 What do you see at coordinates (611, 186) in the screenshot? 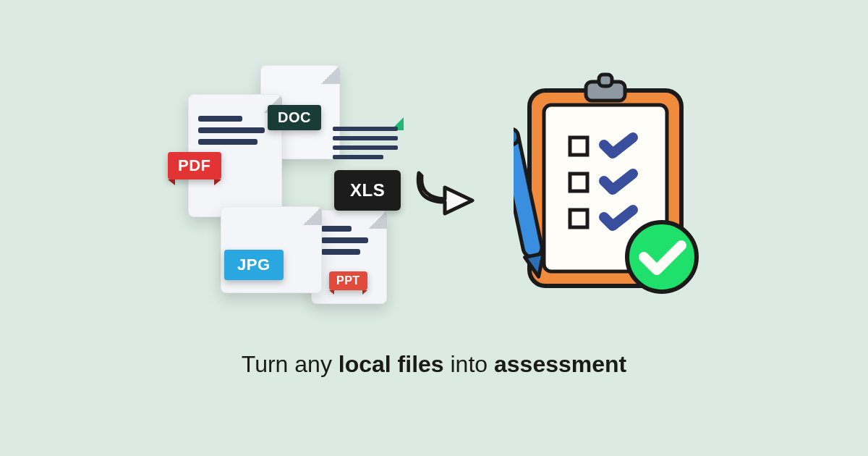
I see `assessment-clipboard-icon` at bounding box center [611, 186].